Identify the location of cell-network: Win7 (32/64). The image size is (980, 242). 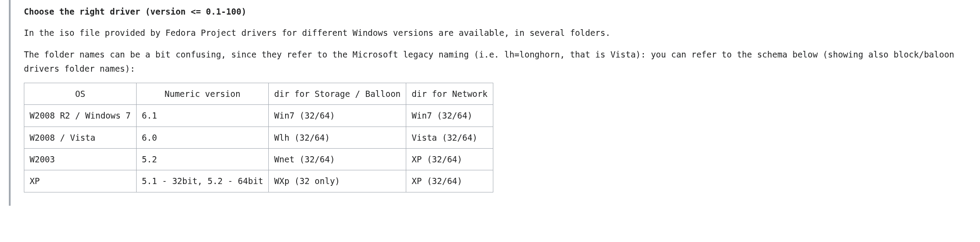
(450, 116).